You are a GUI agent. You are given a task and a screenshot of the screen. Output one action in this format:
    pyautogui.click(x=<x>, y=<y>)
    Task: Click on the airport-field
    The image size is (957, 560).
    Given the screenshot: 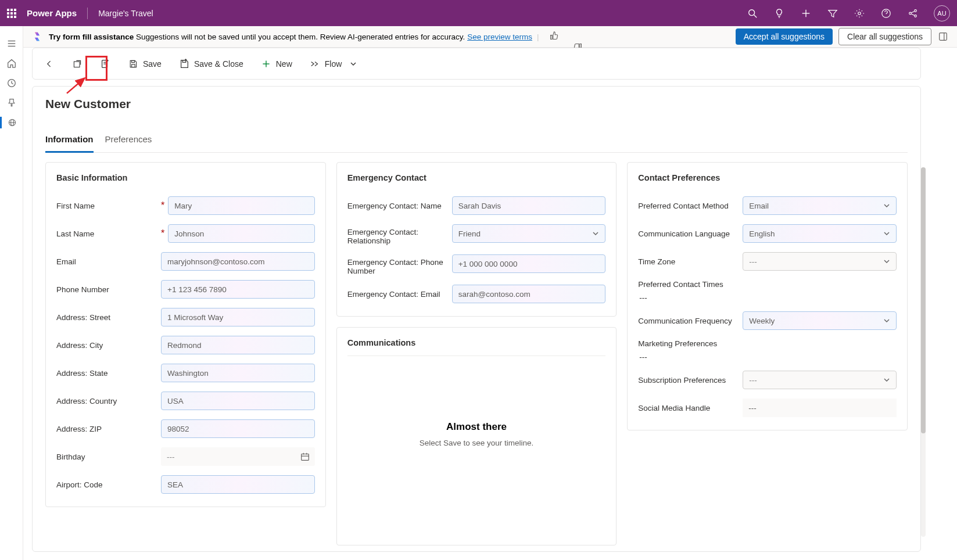 What is the action you would take?
    pyautogui.click(x=238, y=484)
    